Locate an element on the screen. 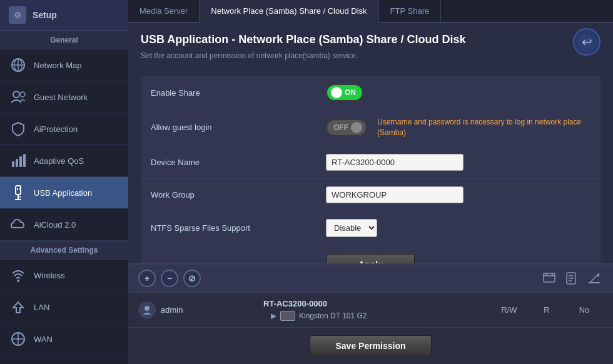 The height and width of the screenshot is (364, 613). advanced-section-label: Advanced Settings is located at coordinates (64, 250).